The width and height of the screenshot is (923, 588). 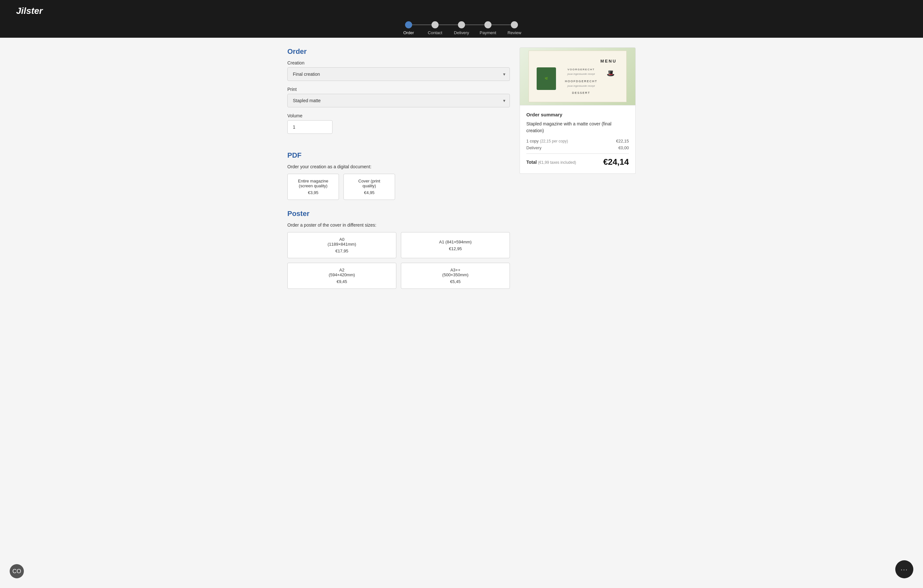 I want to click on step-payment, so click(x=488, y=25).